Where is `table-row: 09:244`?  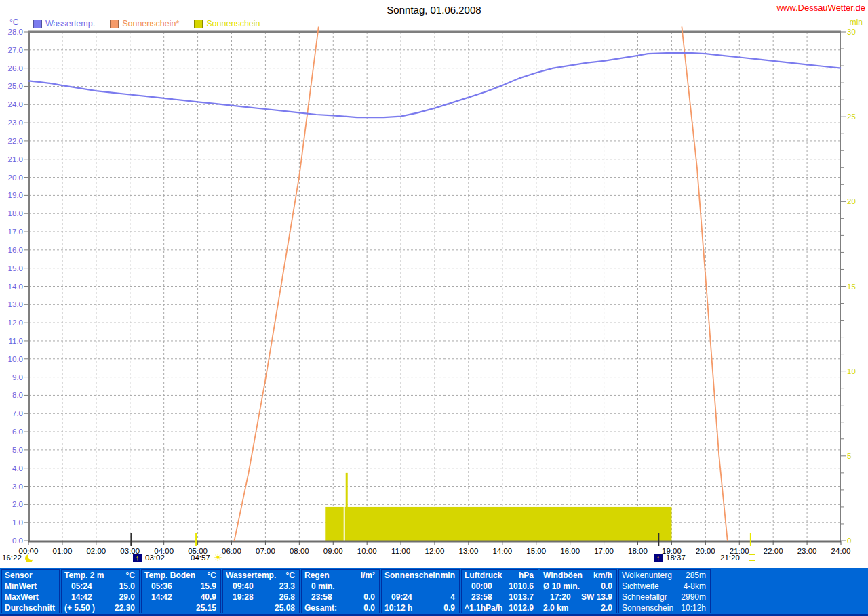 table-row: 09:244 is located at coordinates (420, 598).